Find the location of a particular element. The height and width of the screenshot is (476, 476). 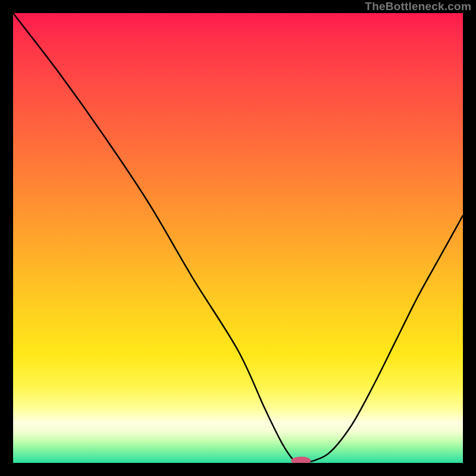

optimal-marker is located at coordinates (301, 459).